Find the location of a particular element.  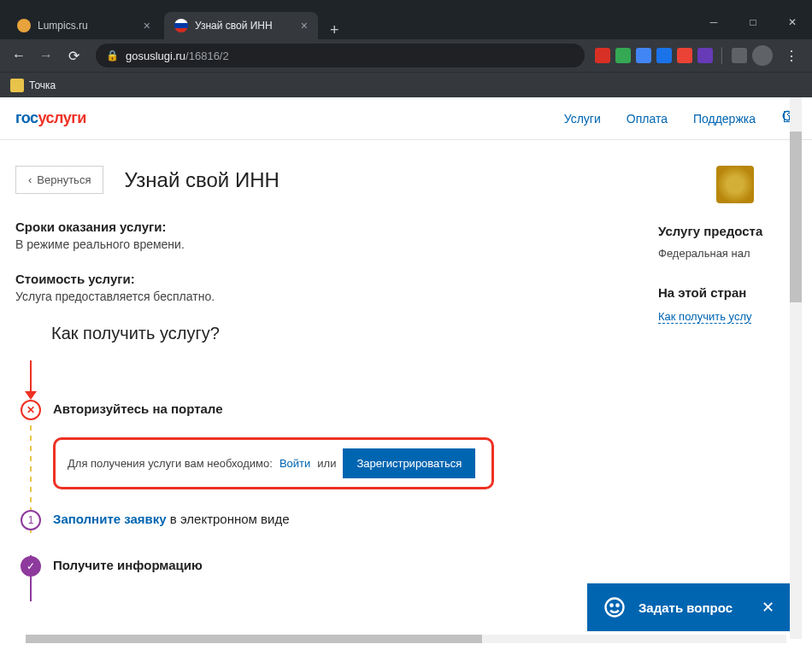

step-marker-number-icon: 1 is located at coordinates (31, 520).